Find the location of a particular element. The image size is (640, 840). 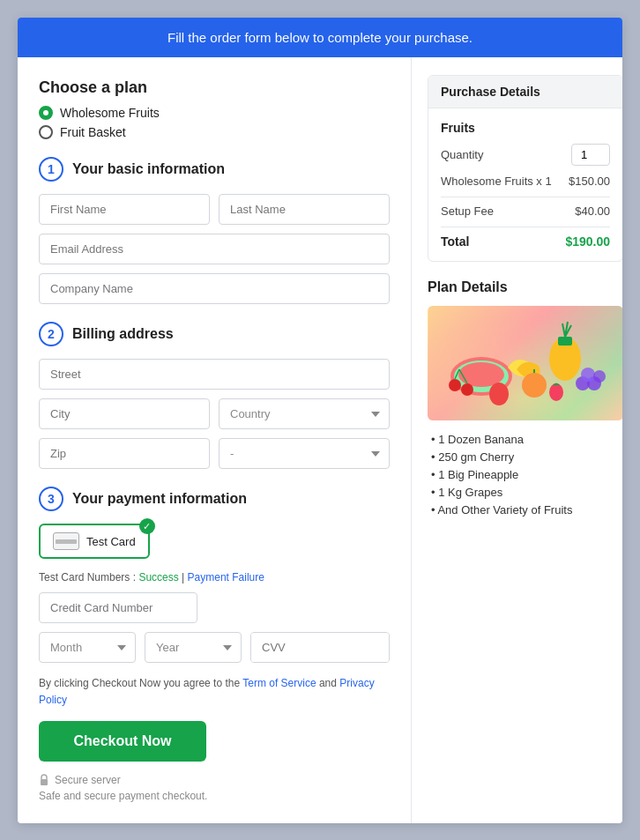

total-row: Total $190.00 is located at coordinates (525, 242).